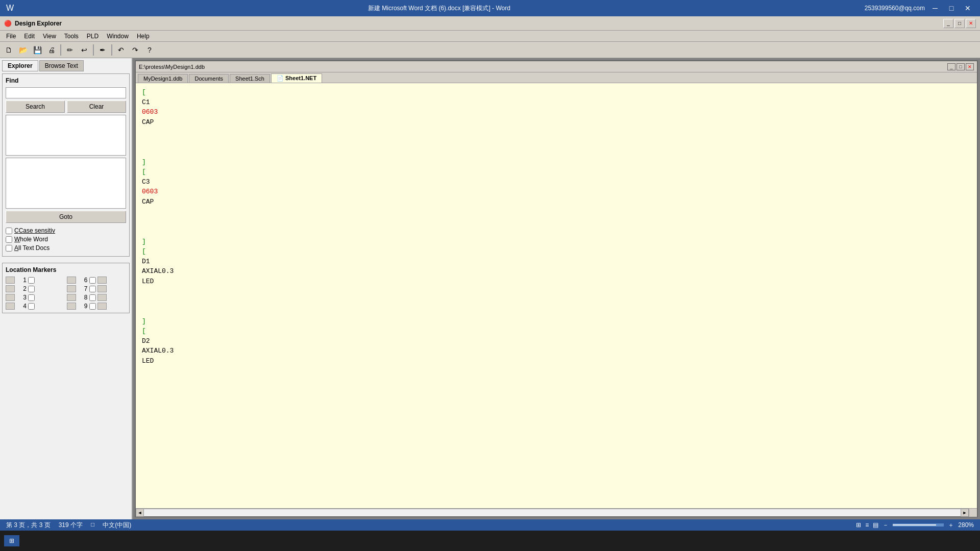 The image size is (980, 551). I want to click on menu-tools: Tools, so click(71, 36).